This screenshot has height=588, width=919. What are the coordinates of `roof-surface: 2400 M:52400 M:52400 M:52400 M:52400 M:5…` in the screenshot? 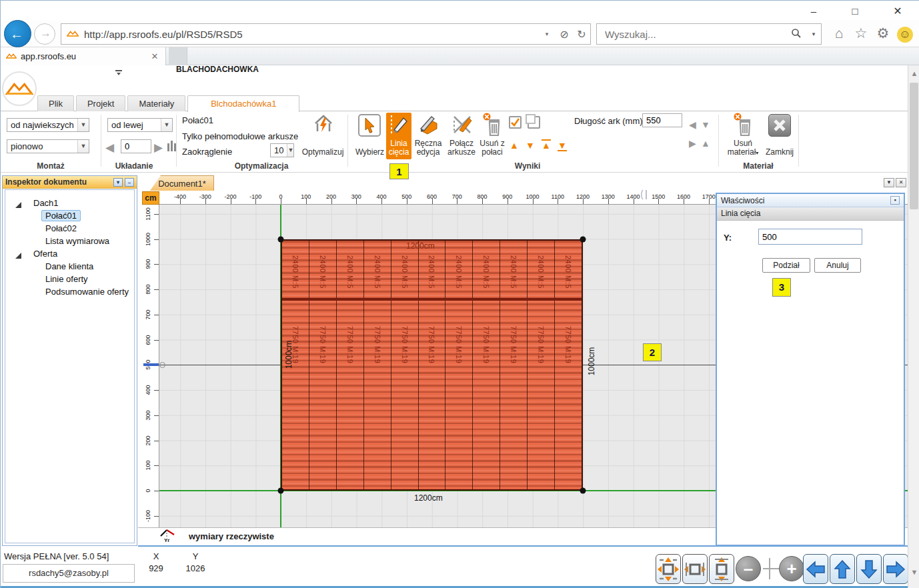 It's located at (432, 365).